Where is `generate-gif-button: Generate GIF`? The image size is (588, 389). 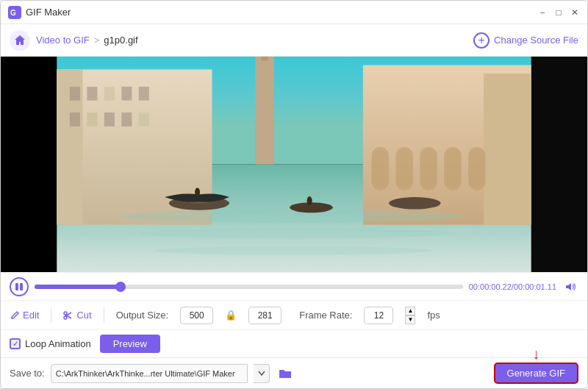 generate-gif-button: Generate GIF is located at coordinates (537, 374).